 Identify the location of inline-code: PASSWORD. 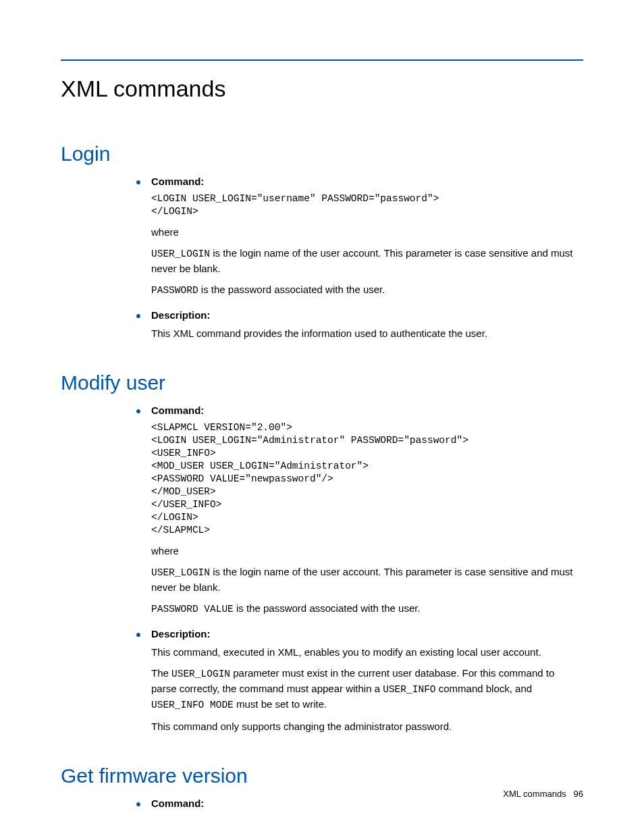
(175, 290).